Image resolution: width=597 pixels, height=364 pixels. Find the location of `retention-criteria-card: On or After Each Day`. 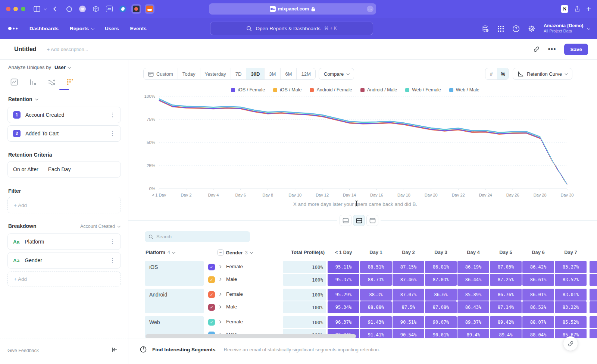

retention-criteria-card: On or After Each Day is located at coordinates (64, 169).